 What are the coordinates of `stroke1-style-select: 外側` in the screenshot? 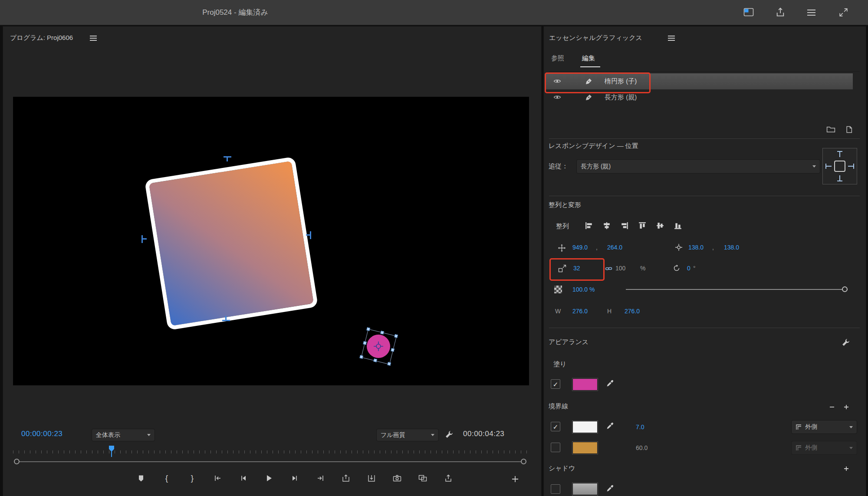 It's located at (824, 427).